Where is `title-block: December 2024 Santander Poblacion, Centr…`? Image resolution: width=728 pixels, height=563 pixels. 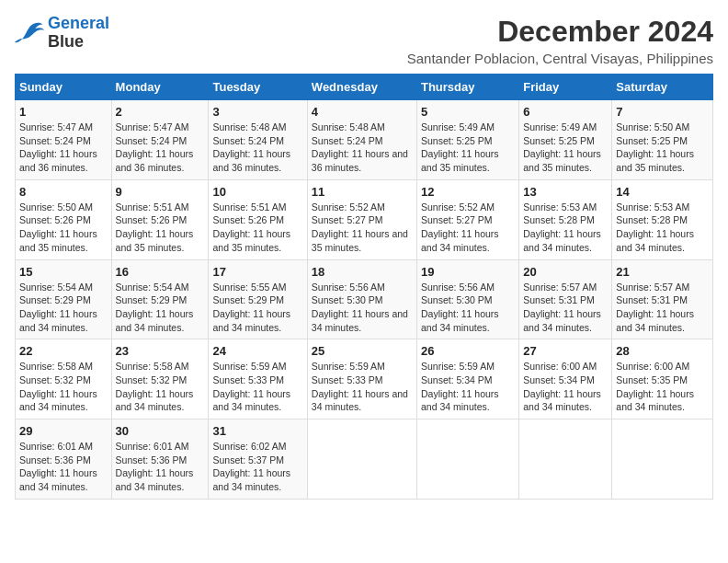
title-block: December 2024 Santander Poblacion, Centr… is located at coordinates (561, 40).